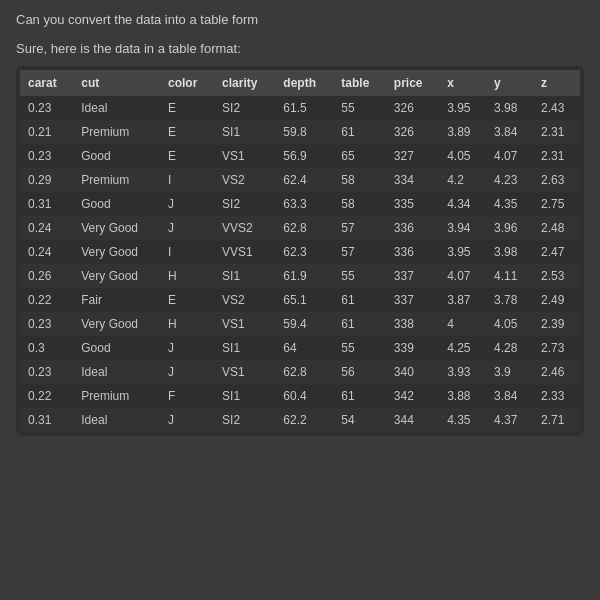 This screenshot has height=600, width=600. Describe the element at coordinates (304, 180) in the screenshot. I see `table-cell-3-4: 62.4` at that location.